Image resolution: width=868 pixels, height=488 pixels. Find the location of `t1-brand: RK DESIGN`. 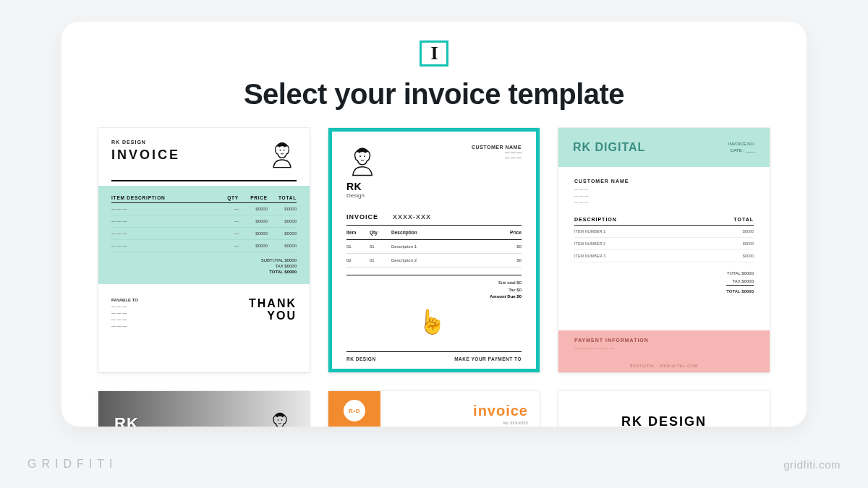

t1-brand: RK DESIGN is located at coordinates (146, 142).